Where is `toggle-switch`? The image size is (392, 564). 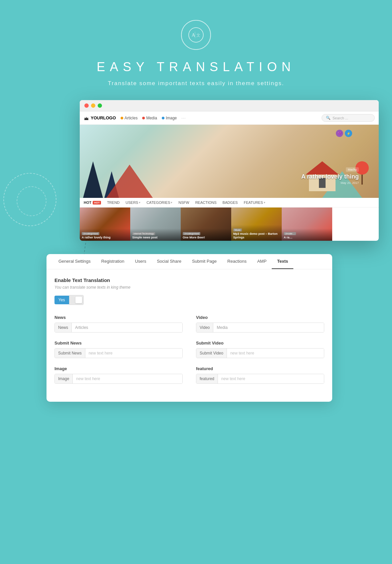
toggle-switch is located at coordinates (76, 300).